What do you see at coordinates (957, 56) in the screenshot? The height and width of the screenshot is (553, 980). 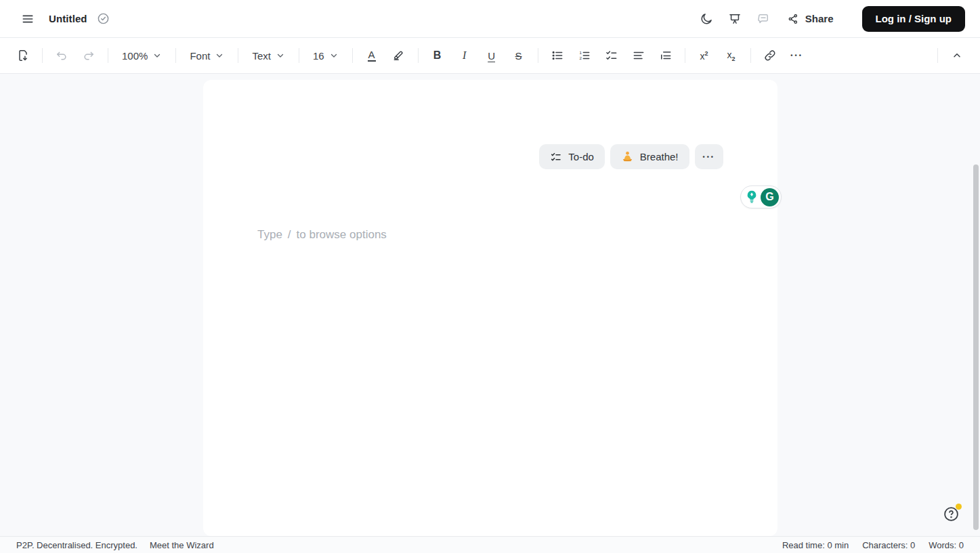 I see `collapse-toolbar-button` at bounding box center [957, 56].